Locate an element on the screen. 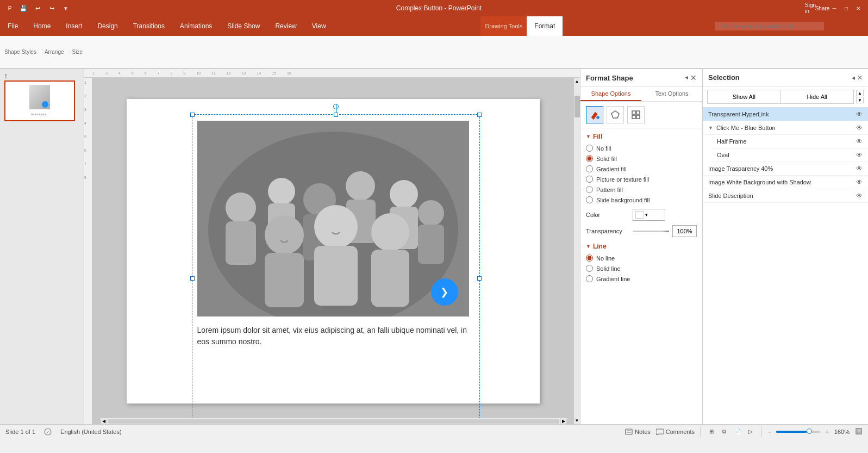  sel-item-click-me-eye: 👁 is located at coordinates (859, 128).